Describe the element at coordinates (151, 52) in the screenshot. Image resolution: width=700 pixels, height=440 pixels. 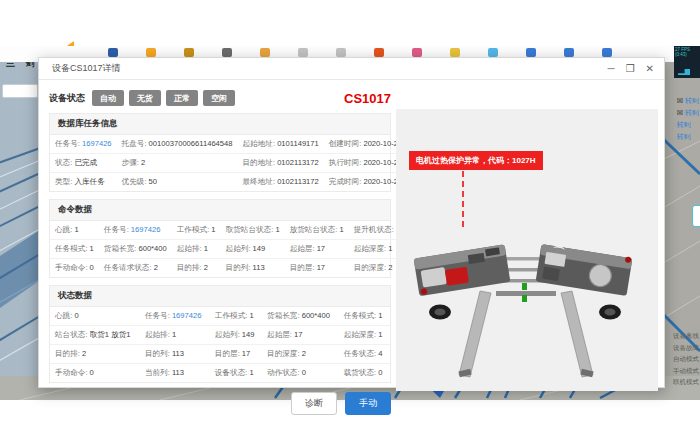
I see `ring-icon` at that location.